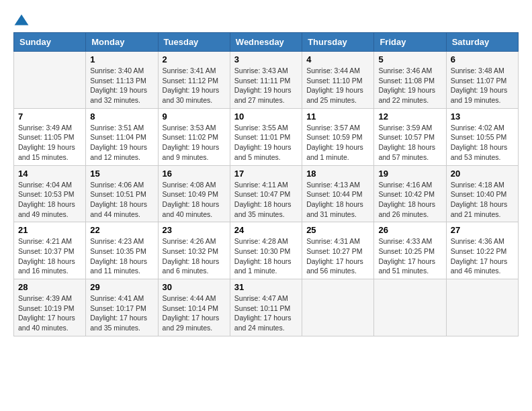 The height and width of the screenshot is (411, 532). I want to click on calendar-cell: 18Sunrise: 4:13 AMSunset: 10:44 PMDaylig…, so click(339, 193).